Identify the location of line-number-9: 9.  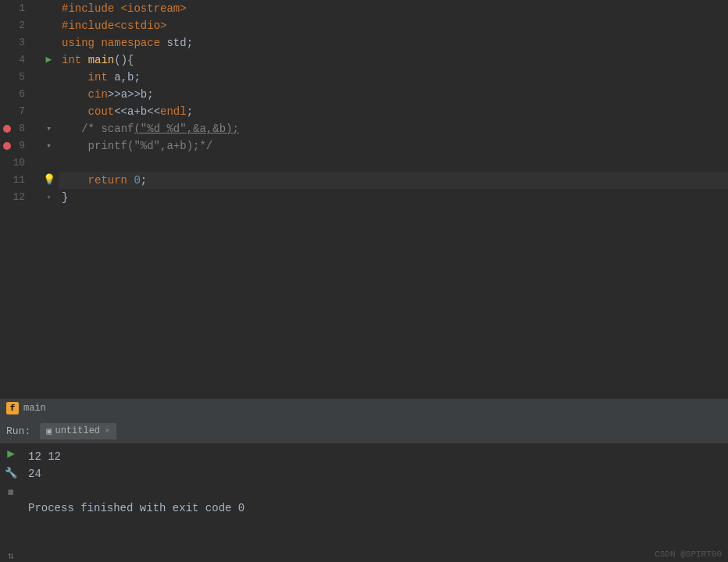
(16, 146).